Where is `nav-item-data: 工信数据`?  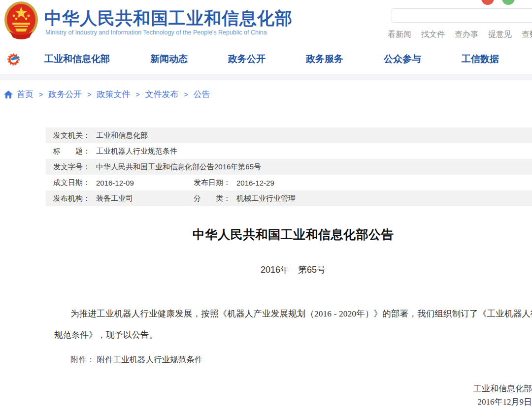
nav-item-data: 工信数据 is located at coordinates (480, 59).